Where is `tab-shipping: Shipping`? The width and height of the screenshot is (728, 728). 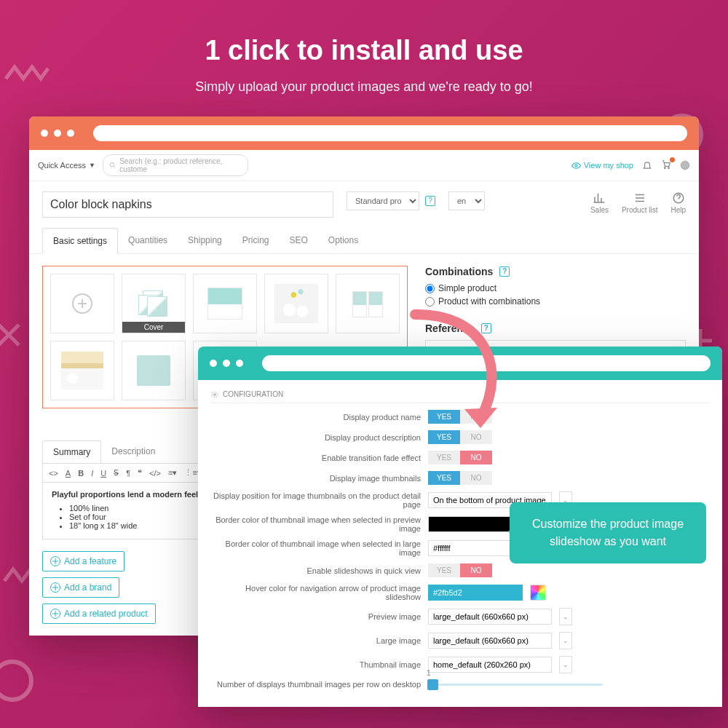 tab-shipping: Shipping is located at coordinates (205, 240).